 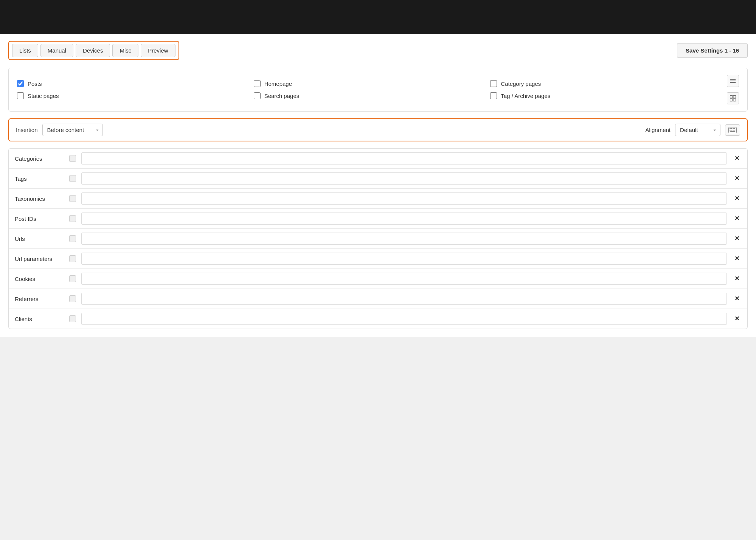 I want to click on filter-checkbox-url-parameters, so click(x=73, y=259).